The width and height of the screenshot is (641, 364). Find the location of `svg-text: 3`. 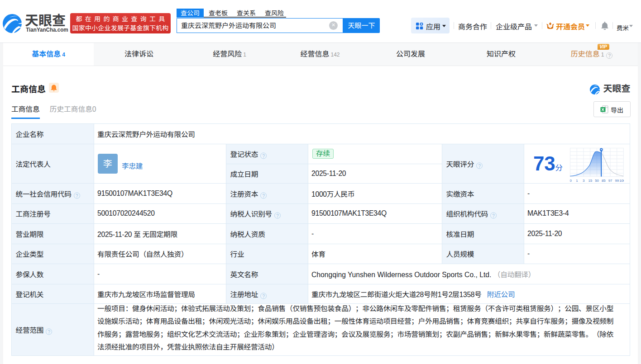

svg-text: 3 is located at coordinates (584, 181).